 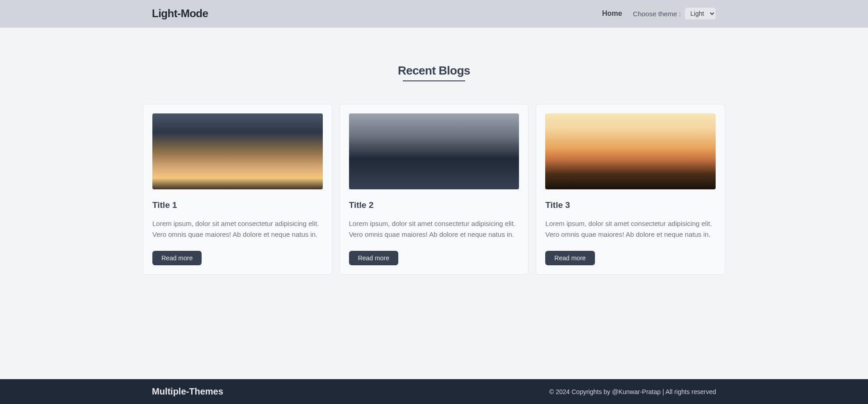 I want to click on blog-card: Title 1 Lorem ipsum, dolor sit amet cons…, so click(x=238, y=189).